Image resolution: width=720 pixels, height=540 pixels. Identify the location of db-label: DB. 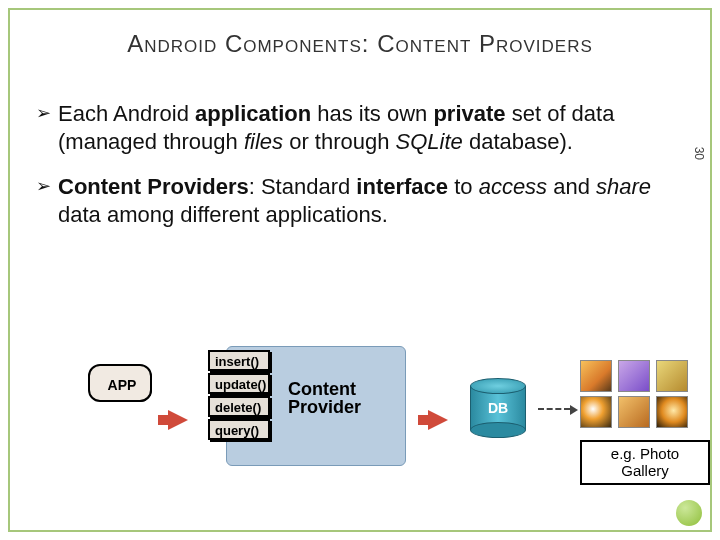
(498, 408).